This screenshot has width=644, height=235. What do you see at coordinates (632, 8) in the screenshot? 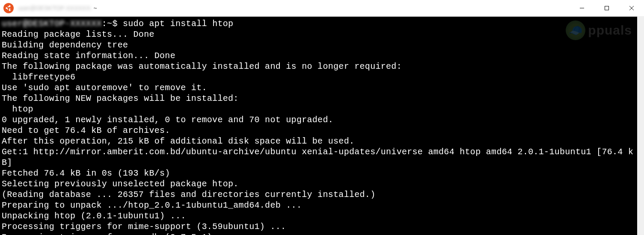
I see `close-button` at bounding box center [632, 8].